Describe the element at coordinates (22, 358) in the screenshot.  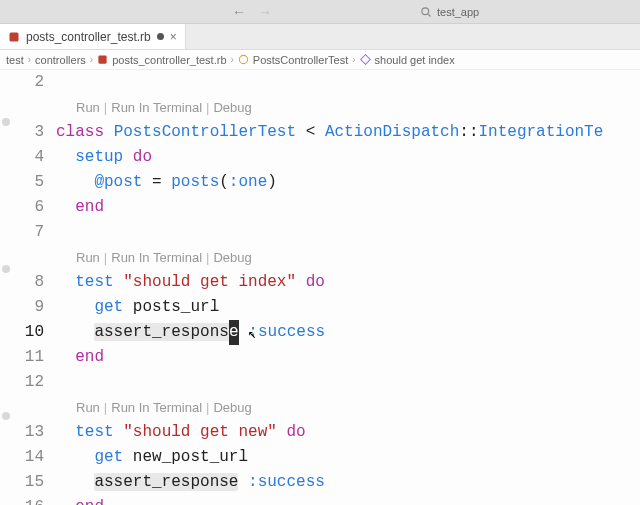
I see `line-number: 11` at that location.